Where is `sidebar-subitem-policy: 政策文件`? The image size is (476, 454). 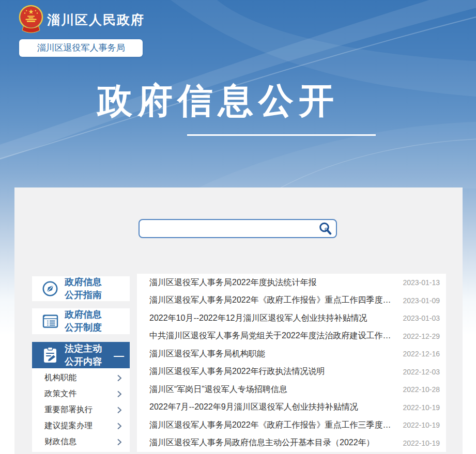
sidebar-subitem-policy: 政策文件 is located at coordinates (81, 394).